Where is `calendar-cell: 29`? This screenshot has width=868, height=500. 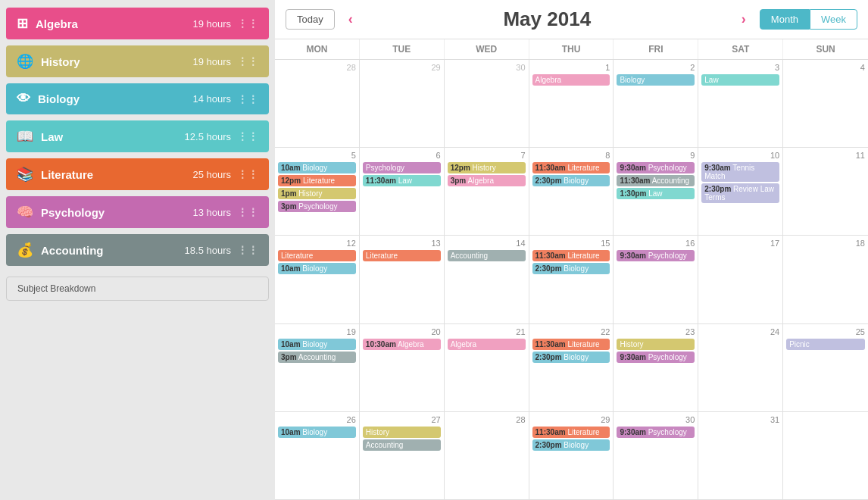
calendar-cell: 29 is located at coordinates (402, 104).